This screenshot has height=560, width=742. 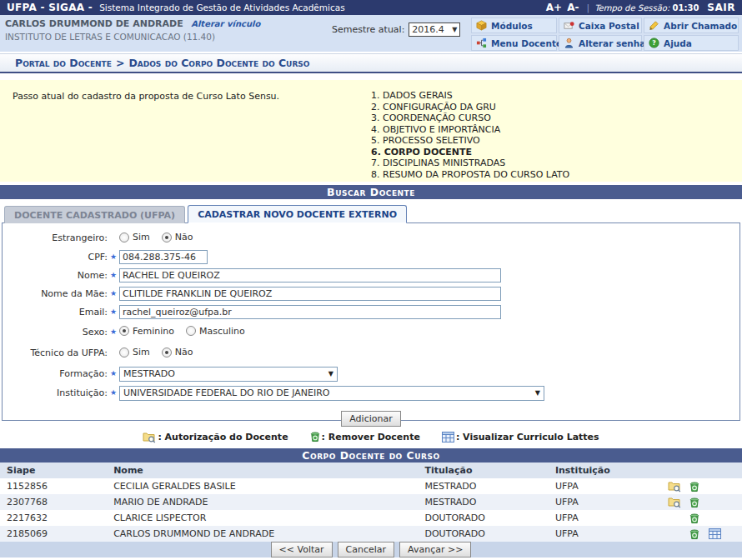 What do you see at coordinates (310, 293) in the screenshot?
I see `nome-mae-field` at bounding box center [310, 293].